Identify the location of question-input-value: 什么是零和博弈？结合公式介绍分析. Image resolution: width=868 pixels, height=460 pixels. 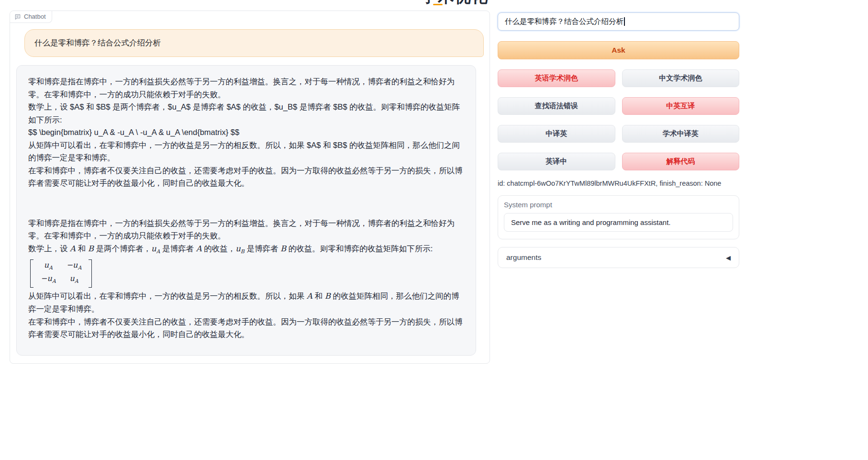
(564, 22).